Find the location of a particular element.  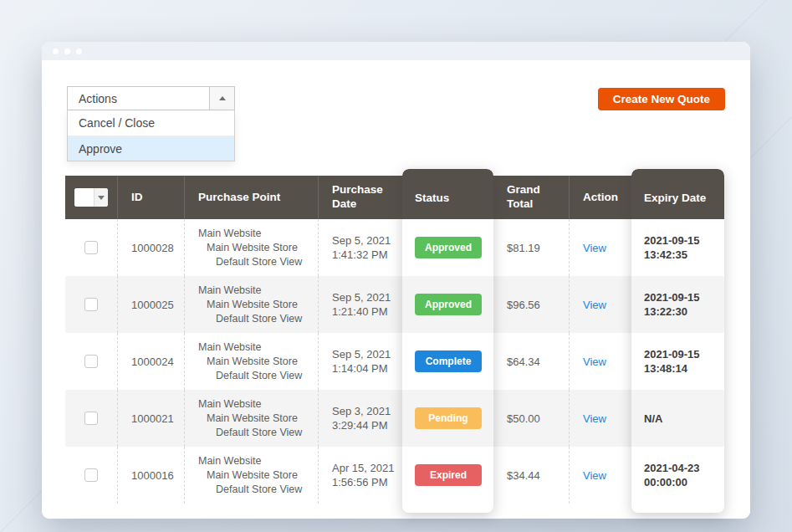

table-row: 1000025 Main WebsiteMain Website StoreDe… is located at coordinates (395, 304).